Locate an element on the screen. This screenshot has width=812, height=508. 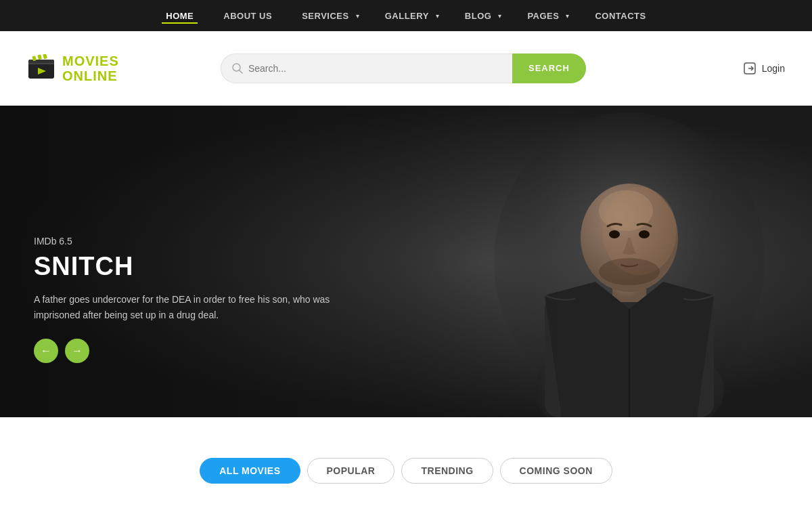
nav-gallery: GALLERY is located at coordinates (407, 16).